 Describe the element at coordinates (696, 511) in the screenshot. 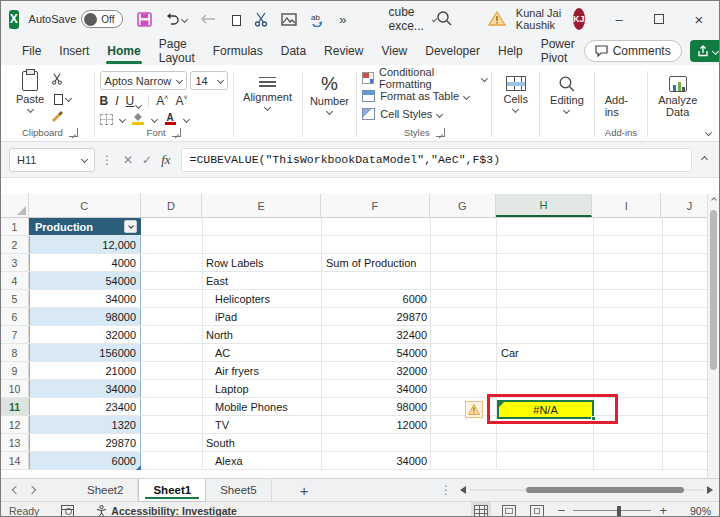

I see `zoom-percentage: 90%` at that location.